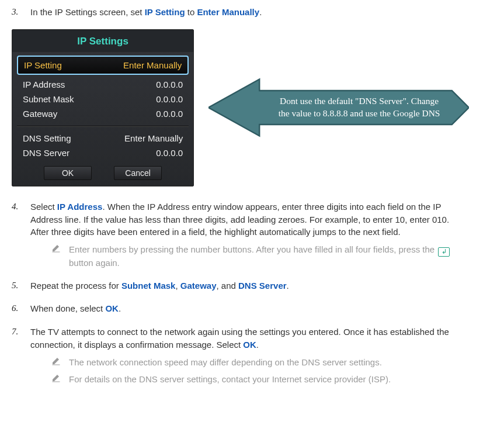 The height and width of the screenshot is (425, 504). Describe the element at coordinates (88, 12) in the screenshot. I see `step-3-text-a: In the IP Settings screen, set` at that location.